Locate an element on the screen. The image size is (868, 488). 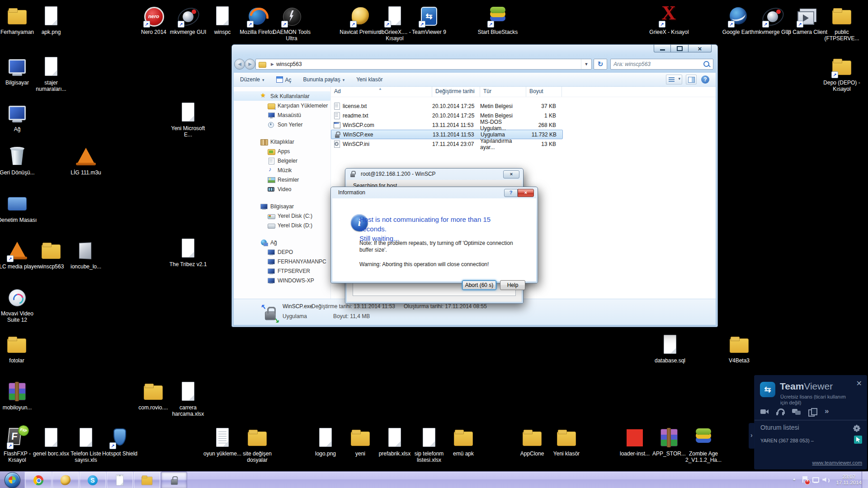
address-bar: ▶ winscp563 ▼ is located at coordinates (424, 64).